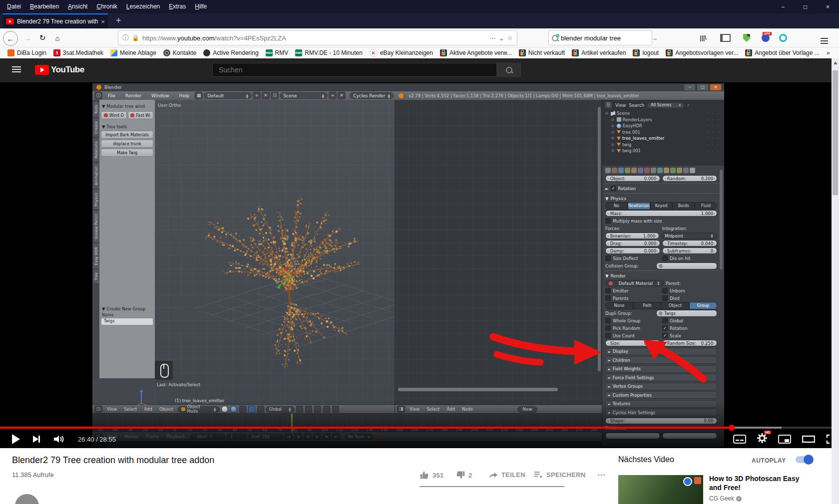  I want to click on bookmark-item: Angebotsvorlagen ver..., so click(702, 53).